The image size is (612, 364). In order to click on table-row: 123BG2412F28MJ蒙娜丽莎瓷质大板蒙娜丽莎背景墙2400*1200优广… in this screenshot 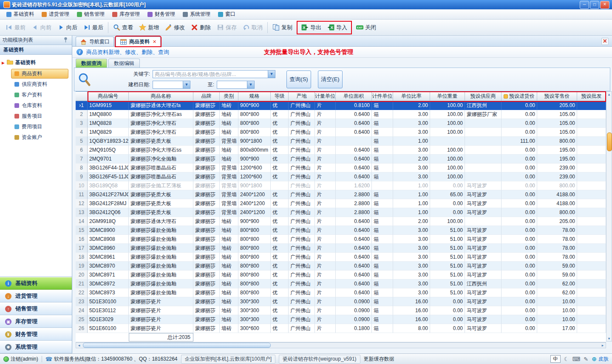, I will do `click(341, 204)`.